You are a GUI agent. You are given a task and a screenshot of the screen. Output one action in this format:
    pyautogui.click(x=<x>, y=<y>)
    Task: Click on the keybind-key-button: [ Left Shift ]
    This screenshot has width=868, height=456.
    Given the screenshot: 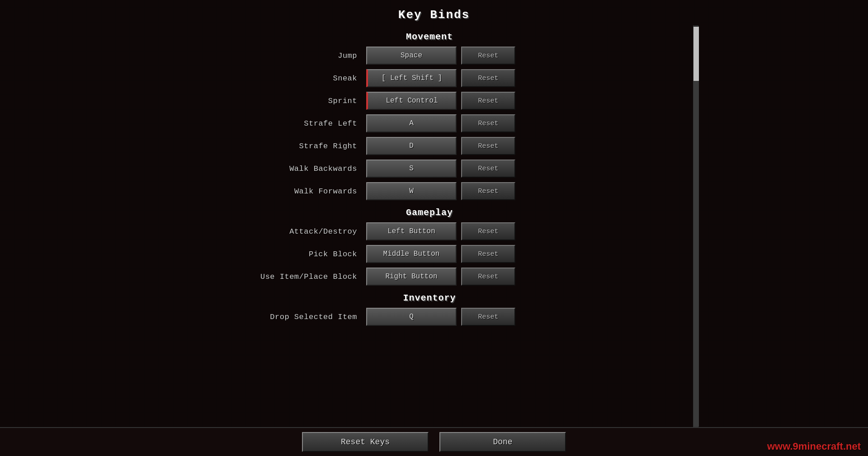 What is the action you would take?
    pyautogui.click(x=411, y=78)
    